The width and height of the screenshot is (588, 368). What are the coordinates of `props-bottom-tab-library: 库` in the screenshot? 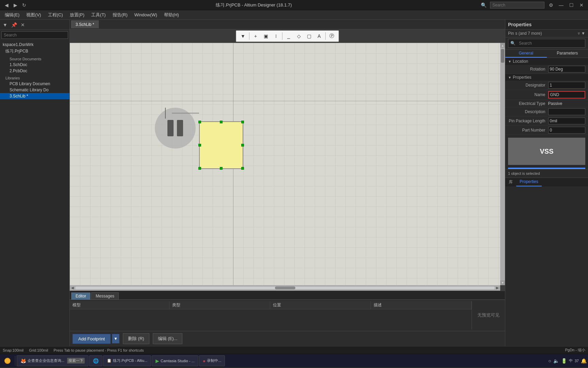 It's located at (511, 182).